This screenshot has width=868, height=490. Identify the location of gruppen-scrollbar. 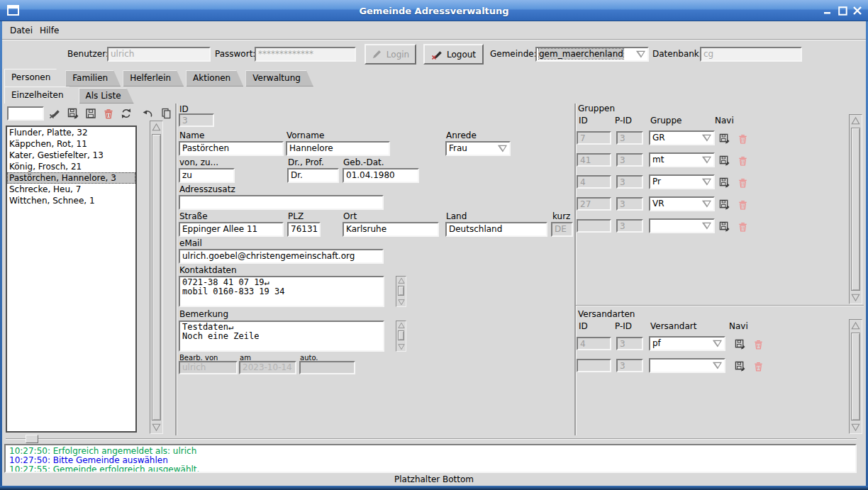
(855, 209).